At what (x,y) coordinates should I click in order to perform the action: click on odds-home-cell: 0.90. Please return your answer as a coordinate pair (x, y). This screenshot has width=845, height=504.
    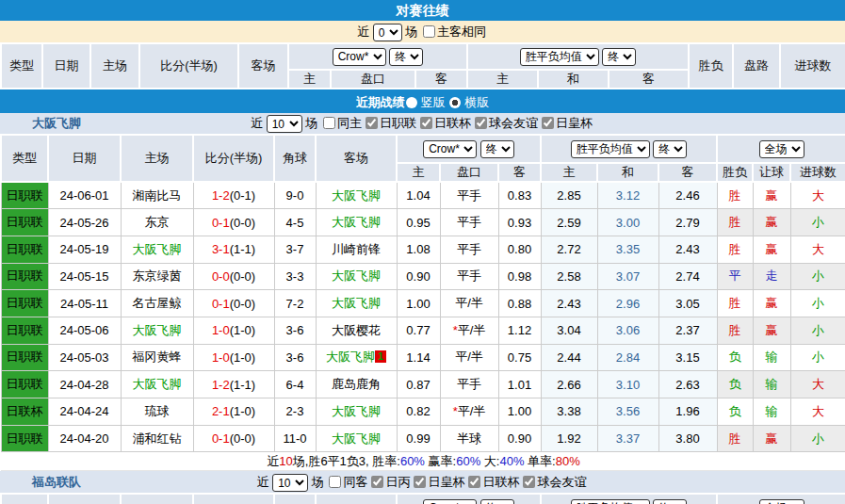
    Looking at the image, I should click on (418, 277).